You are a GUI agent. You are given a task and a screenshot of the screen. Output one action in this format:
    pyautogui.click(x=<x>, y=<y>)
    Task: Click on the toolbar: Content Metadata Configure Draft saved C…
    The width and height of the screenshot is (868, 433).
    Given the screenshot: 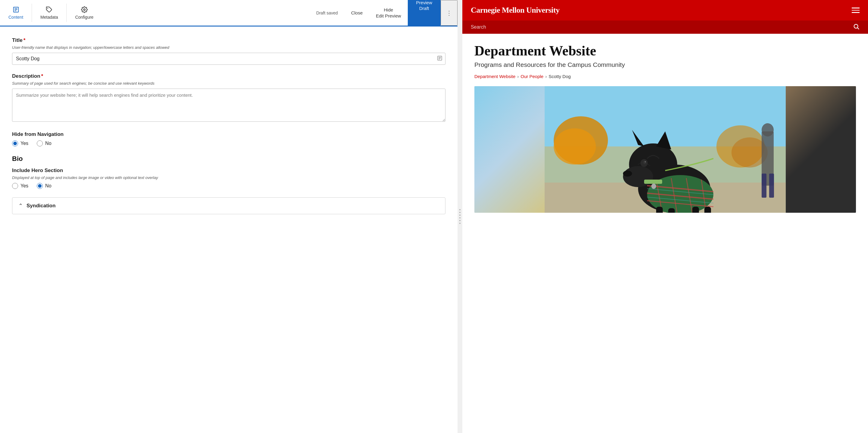 What is the action you would take?
    pyautogui.click(x=229, y=13)
    